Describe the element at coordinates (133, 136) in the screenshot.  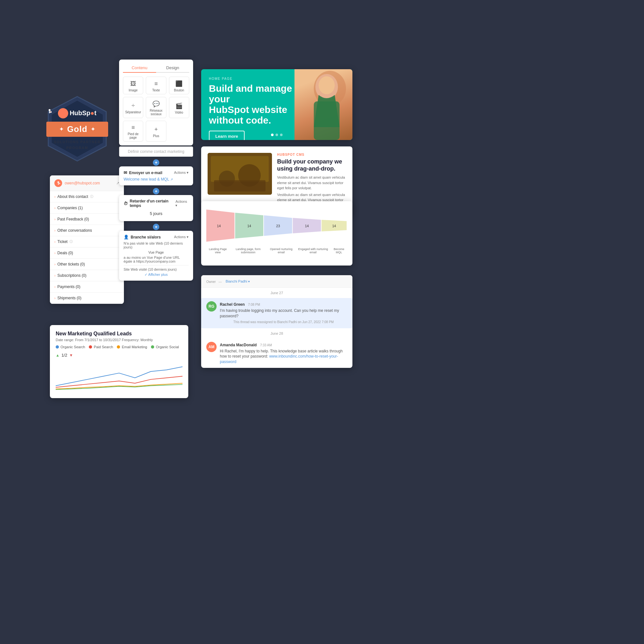
I see `cms-item-pied-label: Pied de page` at that location.